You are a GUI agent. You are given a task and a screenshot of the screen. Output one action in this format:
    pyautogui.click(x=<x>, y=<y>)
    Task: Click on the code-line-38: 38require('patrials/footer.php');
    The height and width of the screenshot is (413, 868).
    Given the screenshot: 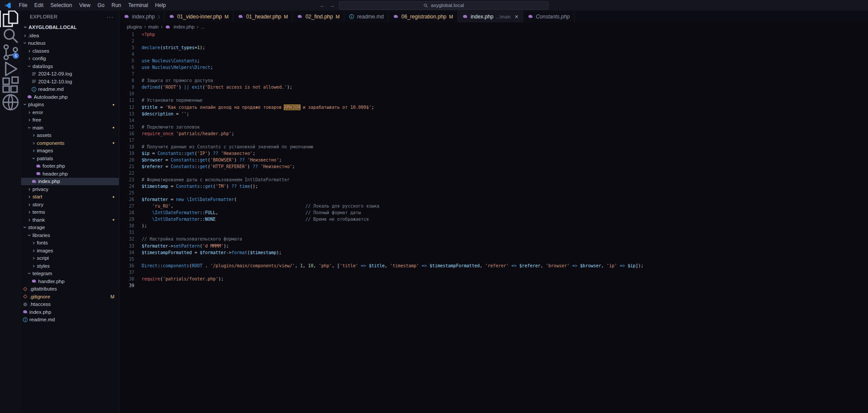 What is the action you would take?
    pyautogui.click(x=494, y=279)
    